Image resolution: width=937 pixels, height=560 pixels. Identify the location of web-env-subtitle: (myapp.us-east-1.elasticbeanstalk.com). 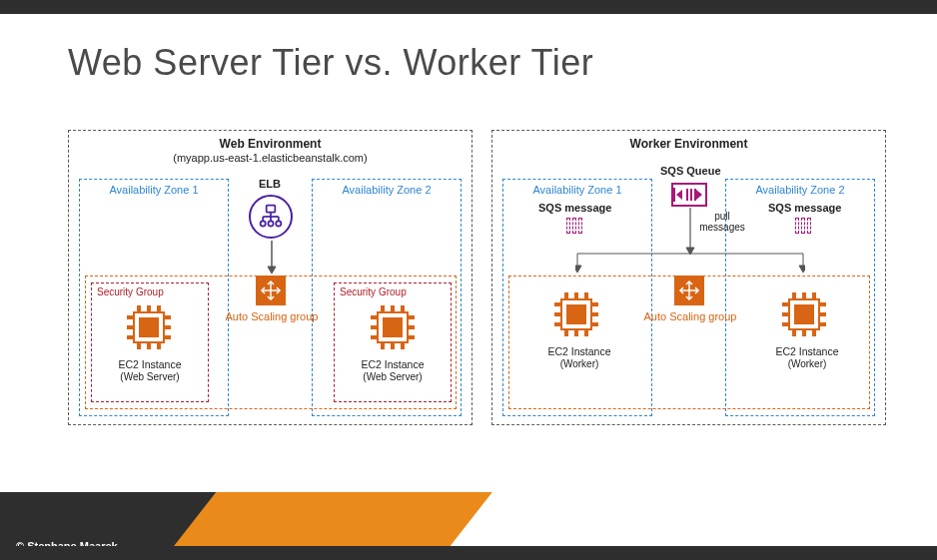
(270, 158).